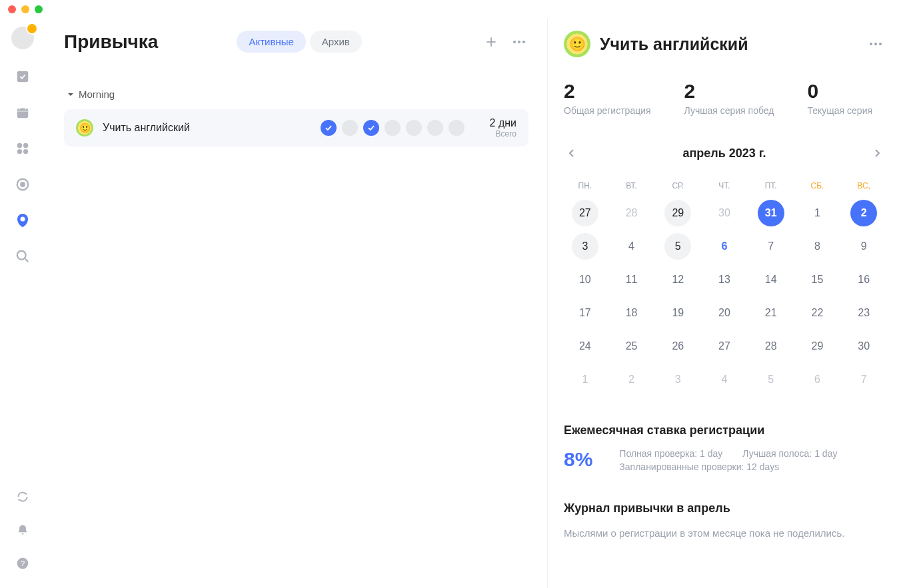 The image size is (901, 588). Describe the element at coordinates (876, 44) in the screenshot. I see `detail-more-button` at that location.